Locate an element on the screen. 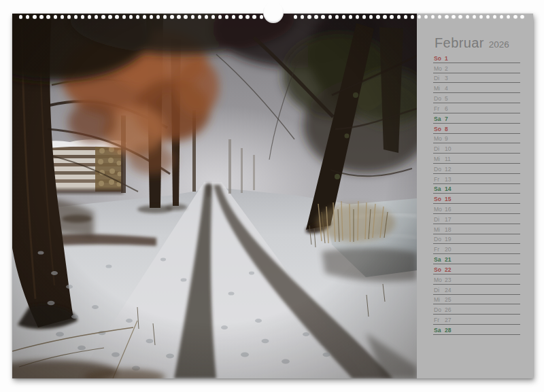  calendar-day-row: Mo16 is located at coordinates (477, 209).